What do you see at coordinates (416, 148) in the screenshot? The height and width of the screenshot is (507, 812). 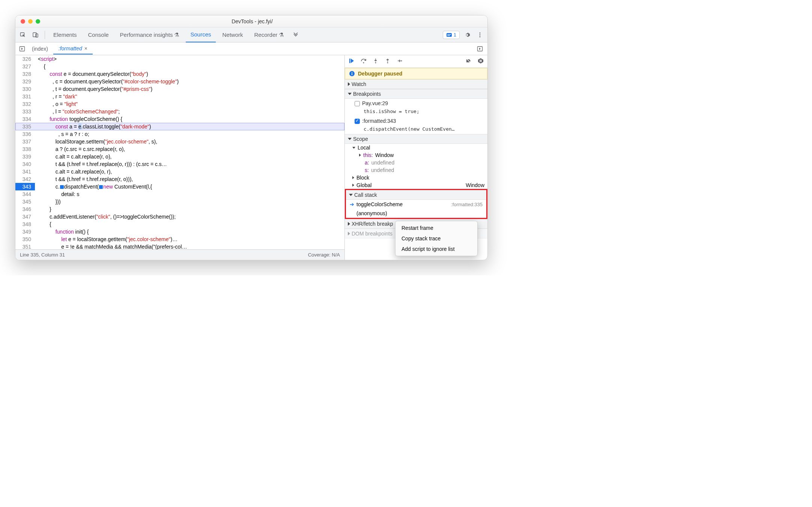 I see `scope-local: Local` at bounding box center [416, 148].